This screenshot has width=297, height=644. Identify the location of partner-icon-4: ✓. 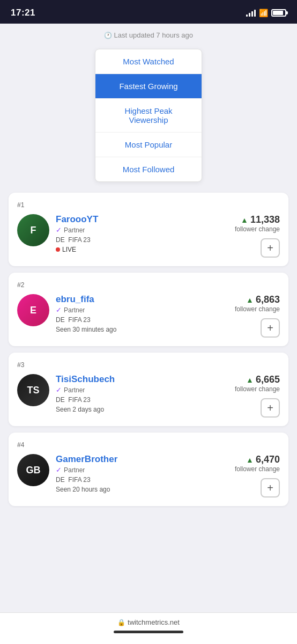
(59, 470).